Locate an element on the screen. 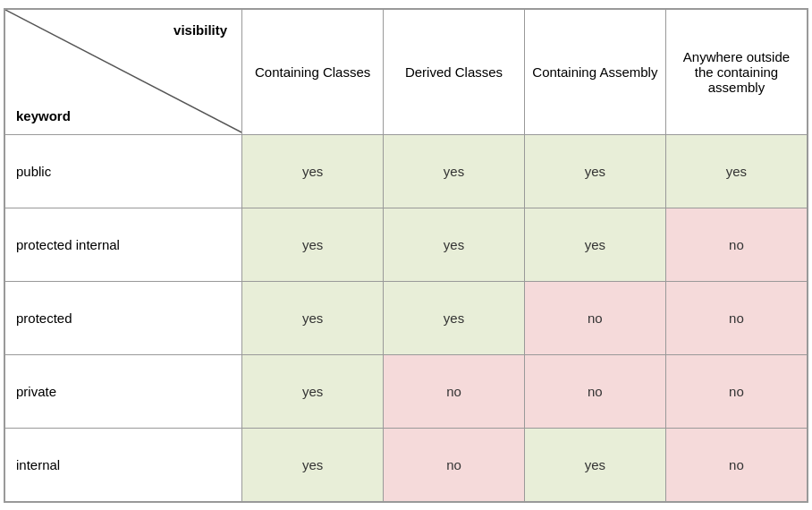  table-row: protected internalyesyesyesno is located at coordinates (406, 244).